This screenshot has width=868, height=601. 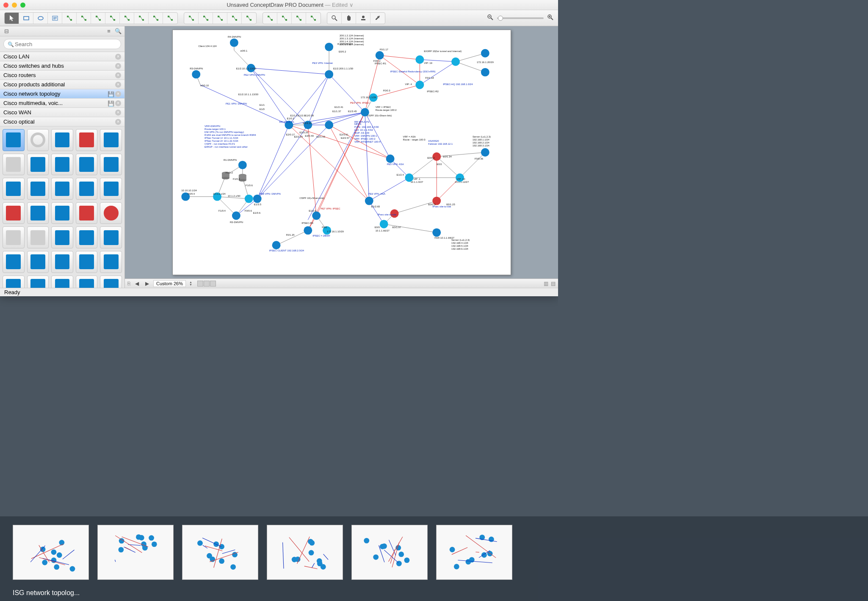 I want to click on layout-toggle-2: ▤, so click(x=553, y=284).